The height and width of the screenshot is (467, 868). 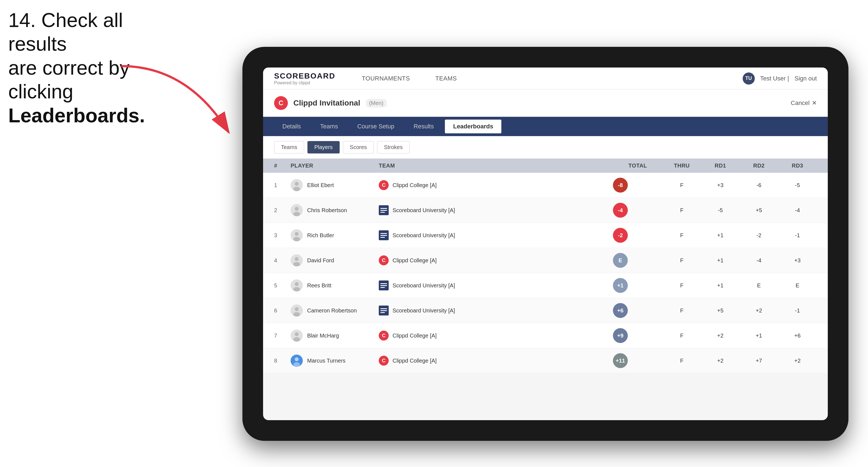 I want to click on score-total: -8, so click(x=638, y=185).